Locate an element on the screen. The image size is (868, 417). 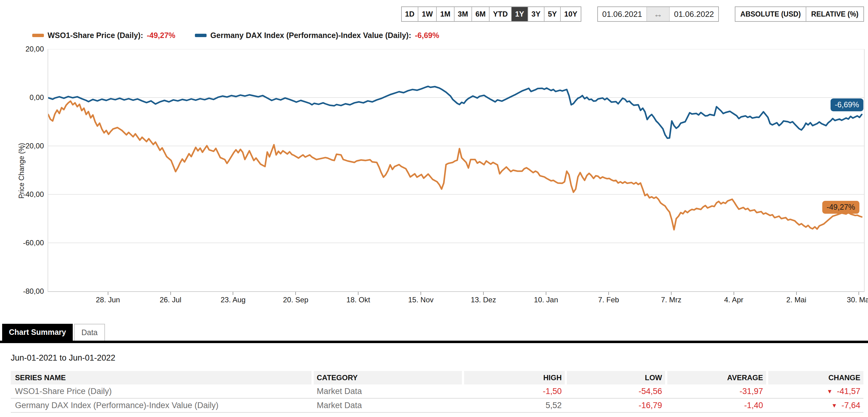
header-high: HIGH is located at coordinates (514, 378).